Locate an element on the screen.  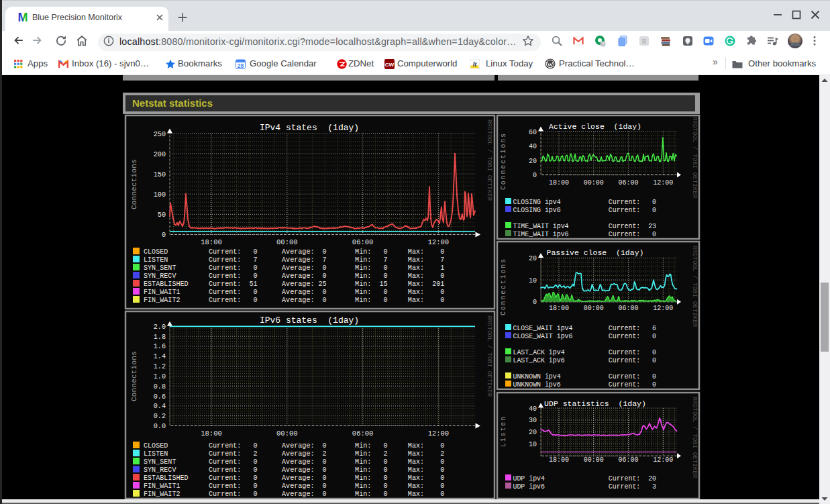
svg-text:CLOSING ipv4 Curren: CLOSING ipv4 Current: 0 is located at coordinates (585, 203).